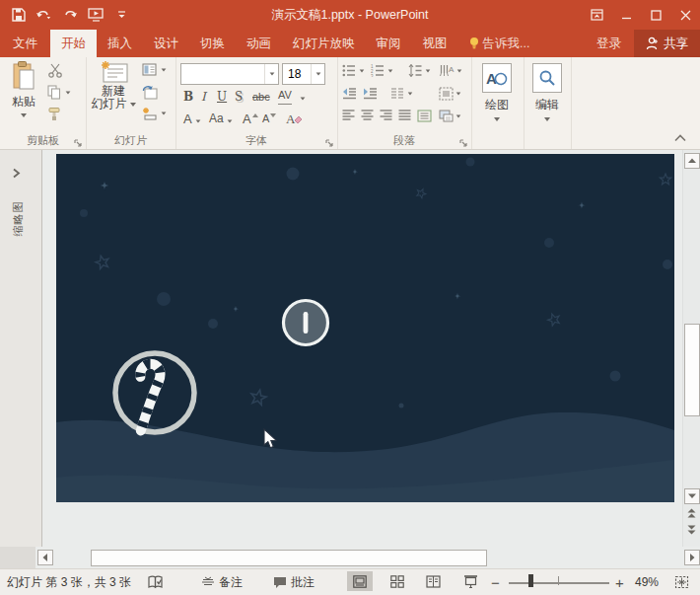 The image size is (700, 595). What do you see at coordinates (464, 142) in the screenshot?
I see `paragraph-dialog-launcher` at bounding box center [464, 142].